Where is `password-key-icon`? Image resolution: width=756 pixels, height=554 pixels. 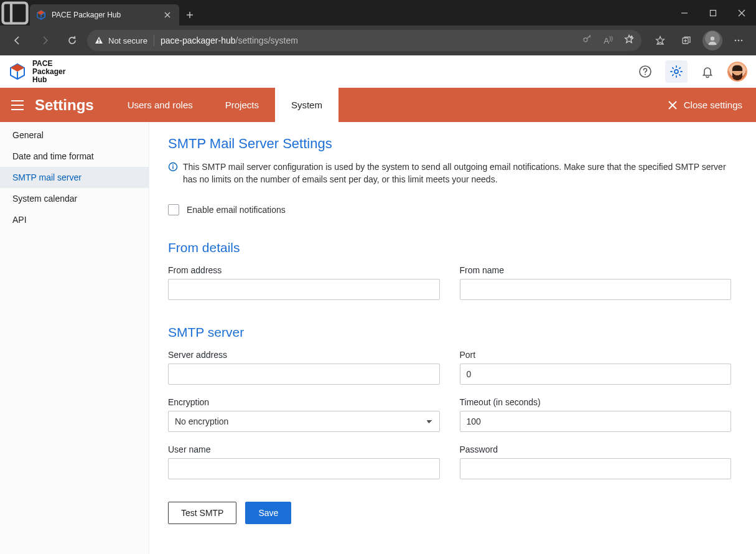
password-key-icon is located at coordinates (587, 40).